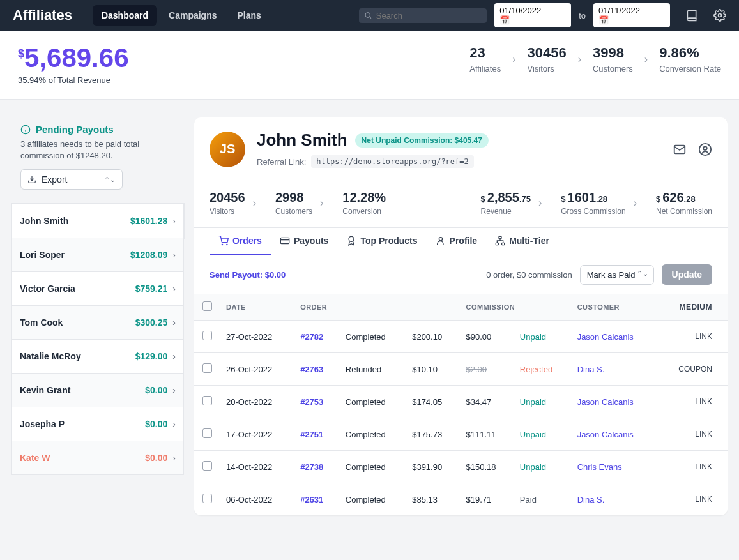  What do you see at coordinates (98, 356) in the screenshot?
I see `affiliate-row: Natalie McRoy $129.00 ›` at bounding box center [98, 356].